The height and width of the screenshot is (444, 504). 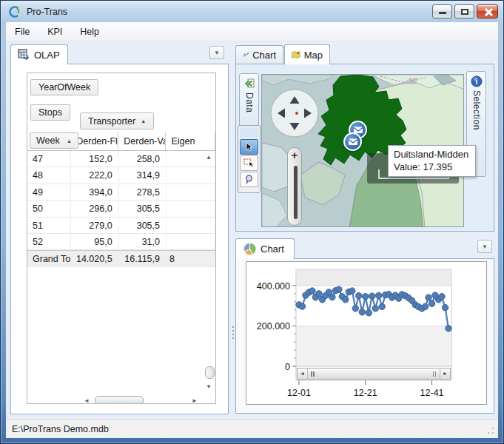 I want to click on menu-file: File, so click(x=22, y=32).